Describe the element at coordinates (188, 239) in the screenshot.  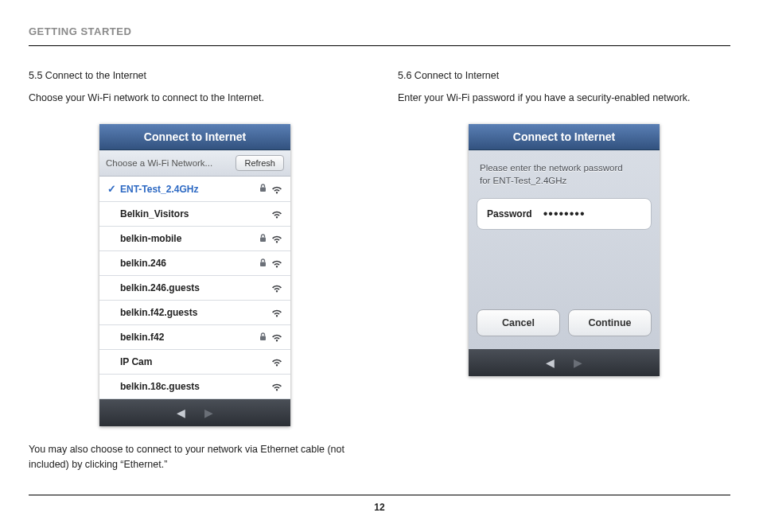
I see `wifi-name: belkin-mobile` at that location.